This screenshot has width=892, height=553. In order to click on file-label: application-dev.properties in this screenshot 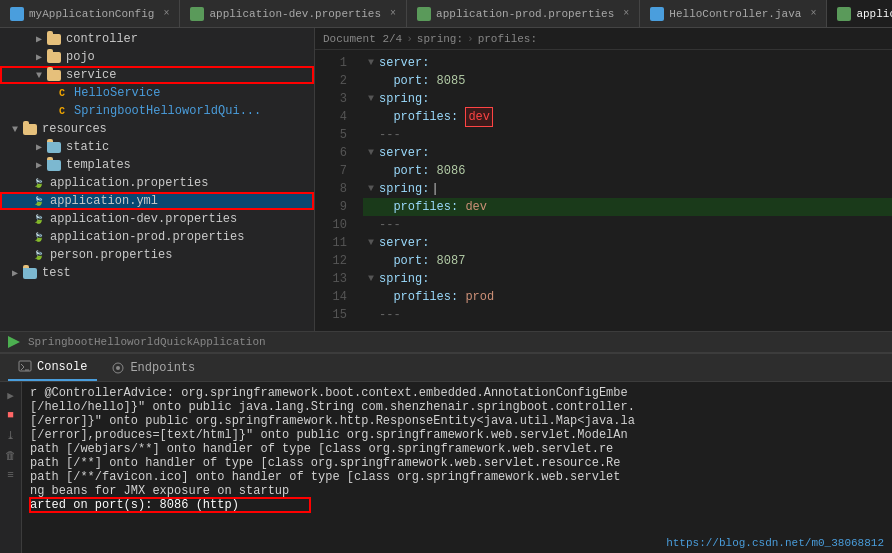, I will do `click(144, 219)`.